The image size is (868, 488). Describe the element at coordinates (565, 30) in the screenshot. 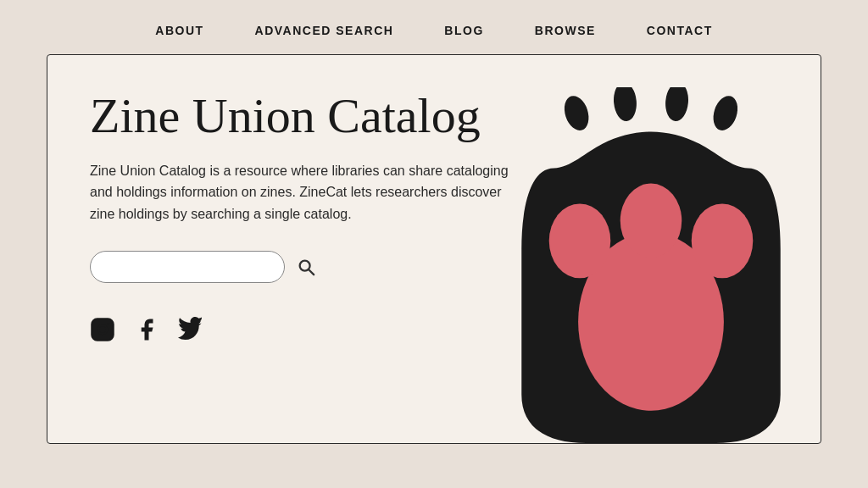

I see `nav-browse: BROWSE` at that location.